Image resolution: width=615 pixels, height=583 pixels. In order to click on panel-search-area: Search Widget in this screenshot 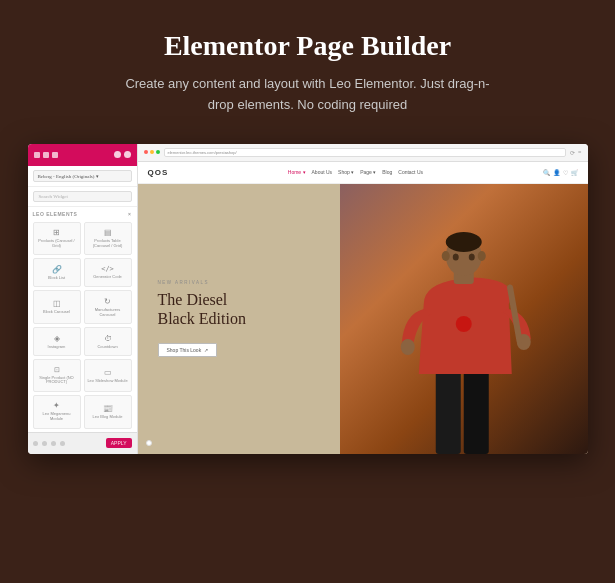, I will do `click(82, 197)`.